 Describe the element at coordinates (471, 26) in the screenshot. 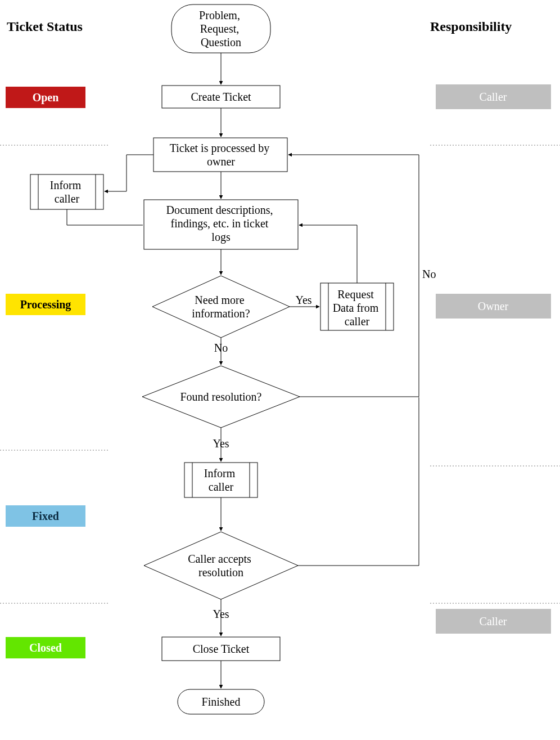

I see `heading-responsibility: Responsibility` at that location.